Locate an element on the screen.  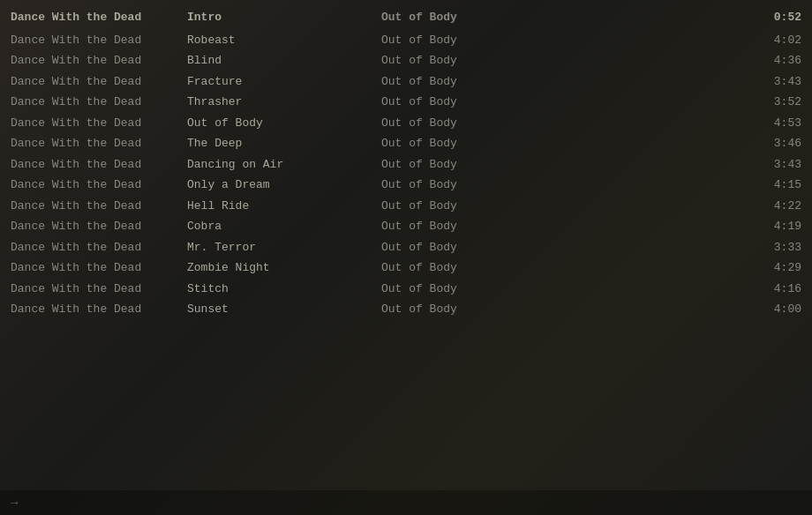
track-title: Dancing on Air is located at coordinates (284, 165).